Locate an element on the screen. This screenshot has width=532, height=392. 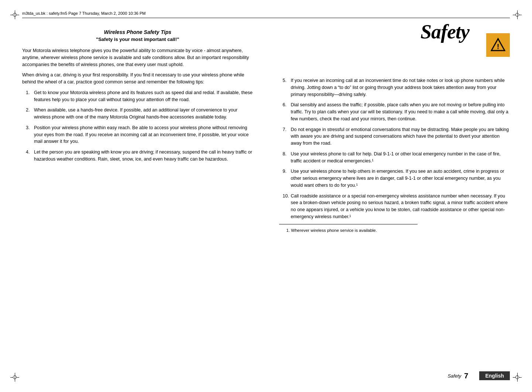
list-item: 7. Do not engage in stressful or emotion… is located at coordinates (397, 137).